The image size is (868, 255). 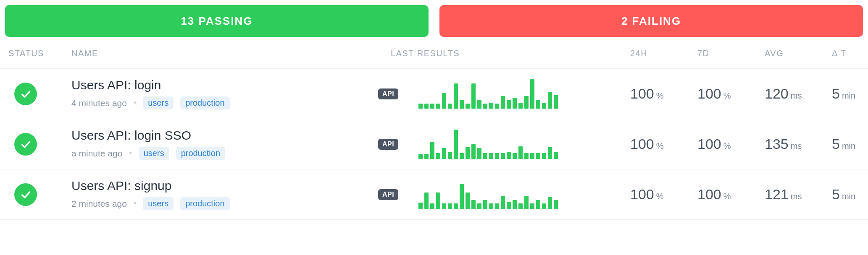 I want to click on timestamp: 2 minutes ago, so click(x=99, y=204).